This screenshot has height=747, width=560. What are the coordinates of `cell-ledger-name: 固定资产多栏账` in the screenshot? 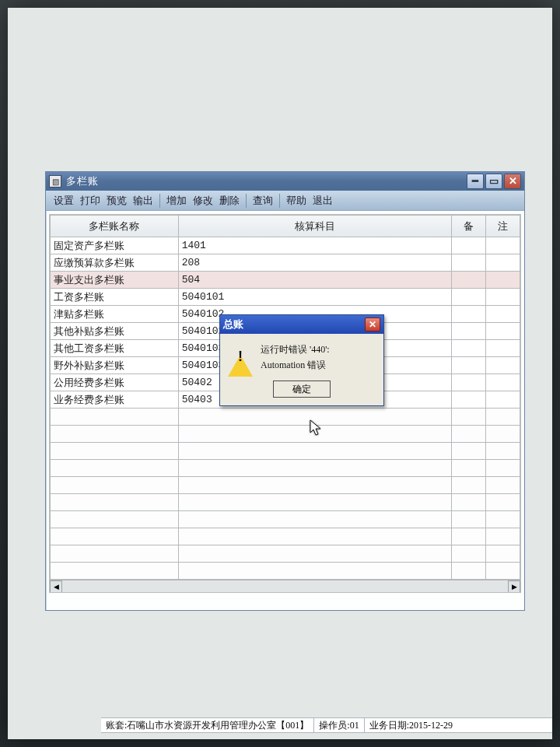 It's located at (115, 246).